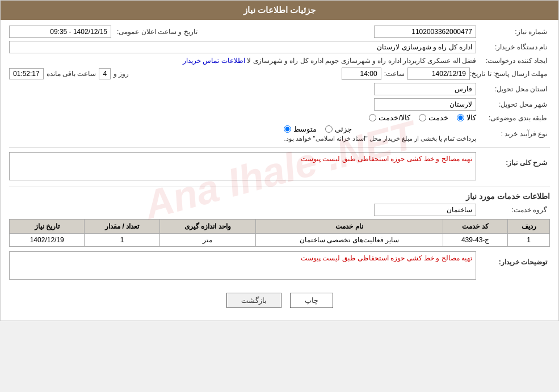 This screenshot has height=392, width=559. I want to click on services-table: ردیف کد خدمت نام خدمت واحد اندازه گیری ت…, so click(279, 233).